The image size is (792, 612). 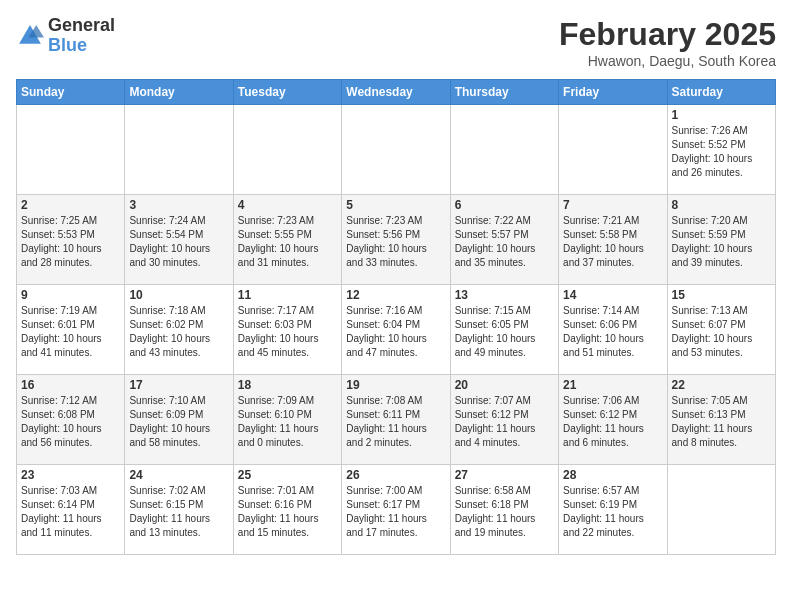 I want to click on calendar-day-header: Thursday, so click(x=504, y=92).